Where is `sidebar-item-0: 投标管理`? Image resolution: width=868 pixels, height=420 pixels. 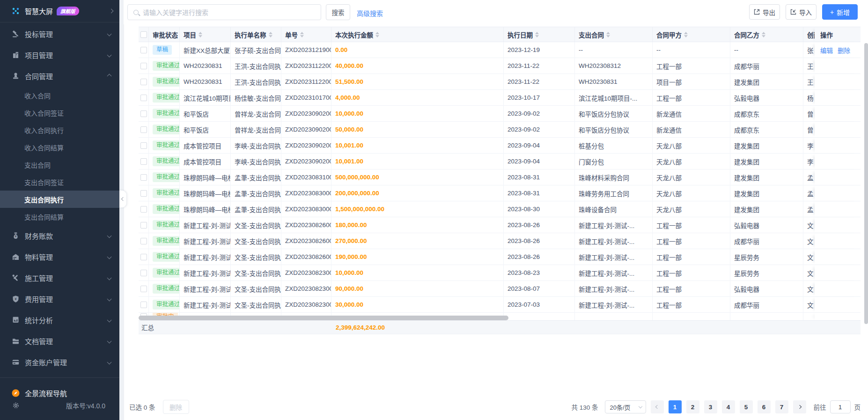 sidebar-item-0: 投标管理 is located at coordinates (60, 34).